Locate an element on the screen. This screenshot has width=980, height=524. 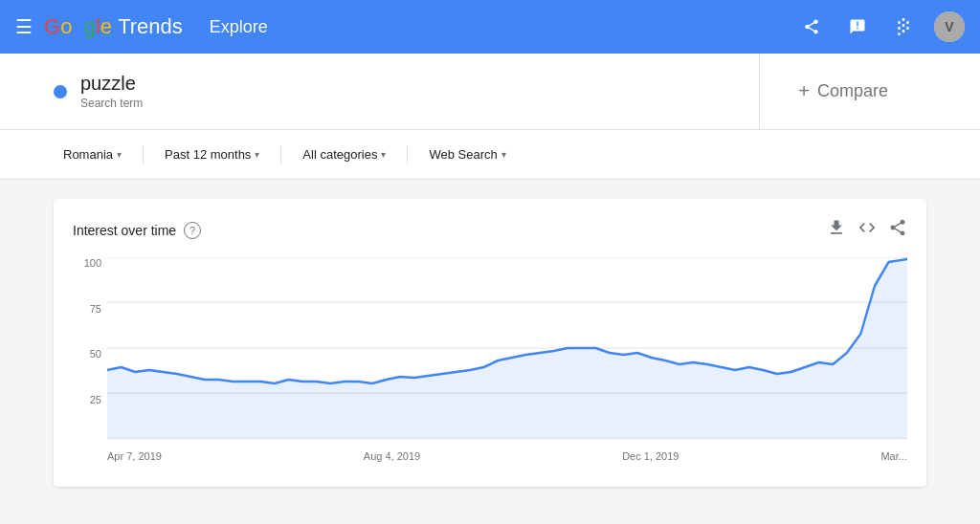
search-area: puzzle Search term + Compare is located at coordinates (490, 92).